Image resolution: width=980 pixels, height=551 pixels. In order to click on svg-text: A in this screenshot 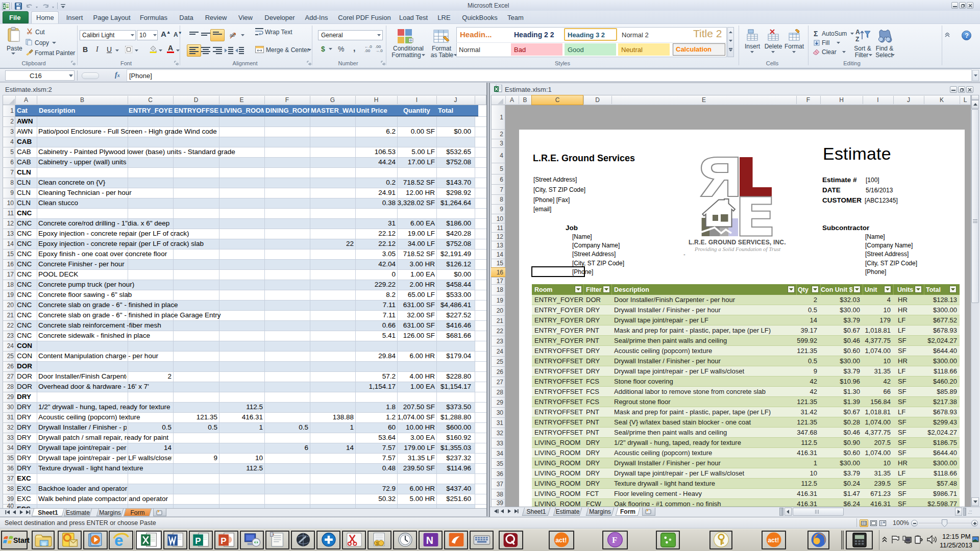, I will do `click(857, 32)`.